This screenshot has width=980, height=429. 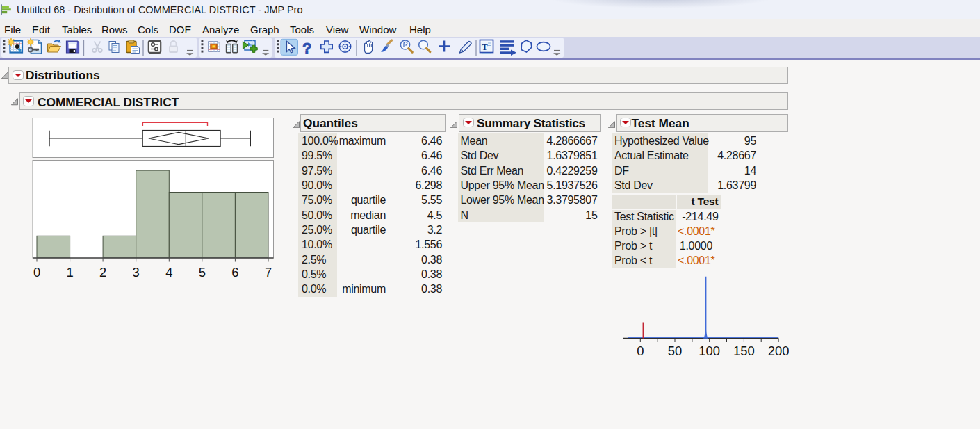 What do you see at coordinates (136, 273) in the screenshot?
I see `svg-text: 3` at bounding box center [136, 273].